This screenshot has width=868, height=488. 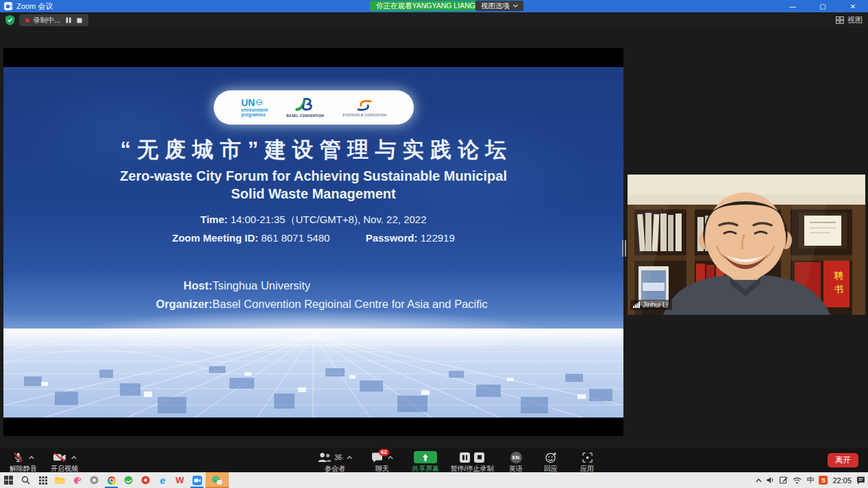 What do you see at coordinates (793, 6) in the screenshot?
I see `minimize-button: —` at bounding box center [793, 6].